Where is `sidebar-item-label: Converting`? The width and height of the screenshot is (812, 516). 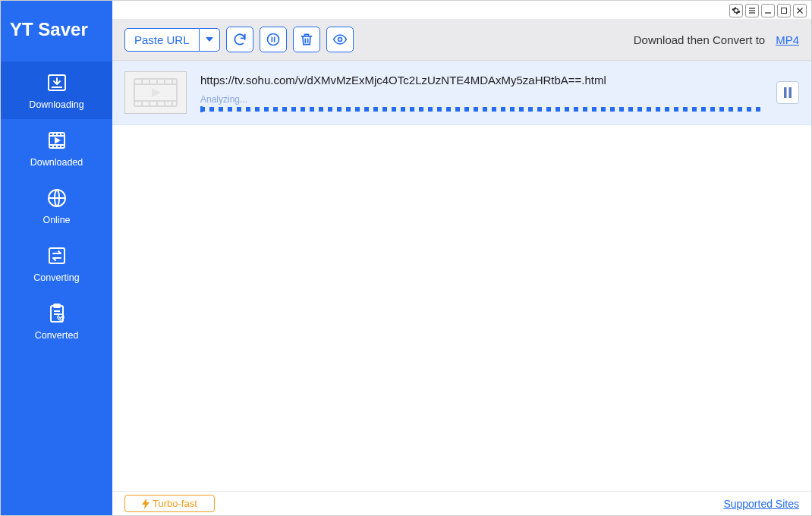 sidebar-item-label: Converting is located at coordinates (56, 278).